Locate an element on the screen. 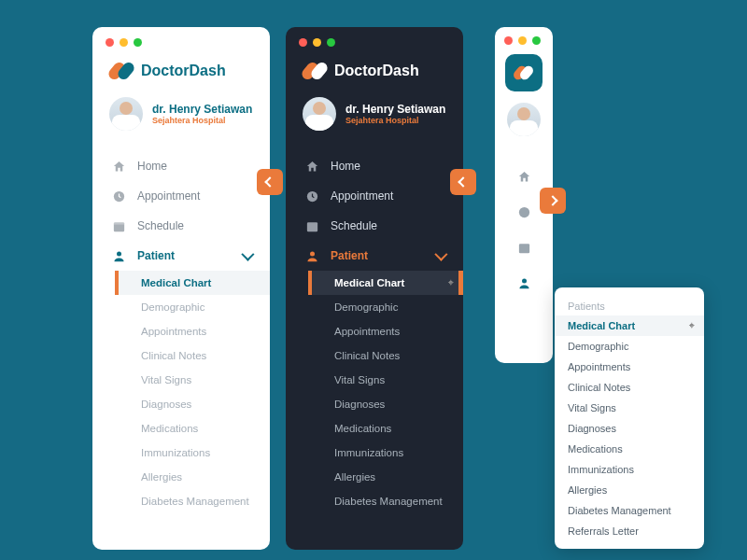 The image size is (747, 560). expand-button is located at coordinates (553, 201).